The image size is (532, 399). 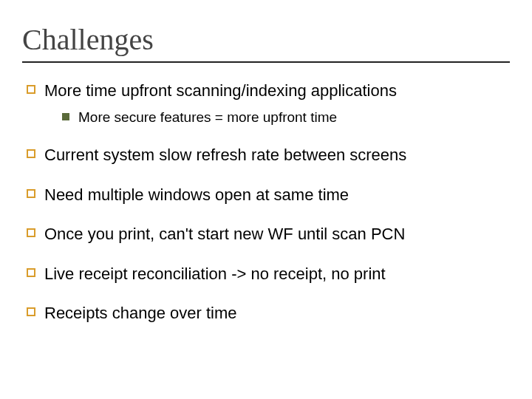 What do you see at coordinates (208, 117) in the screenshot?
I see `sub-item-text: More secure features = more upfront time` at bounding box center [208, 117].